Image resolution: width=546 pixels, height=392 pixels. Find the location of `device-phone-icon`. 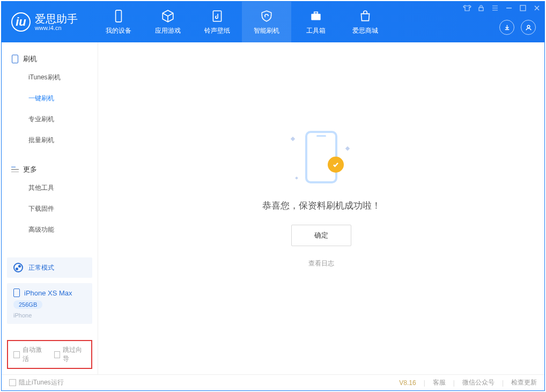

device-phone-icon is located at coordinates (17, 293).